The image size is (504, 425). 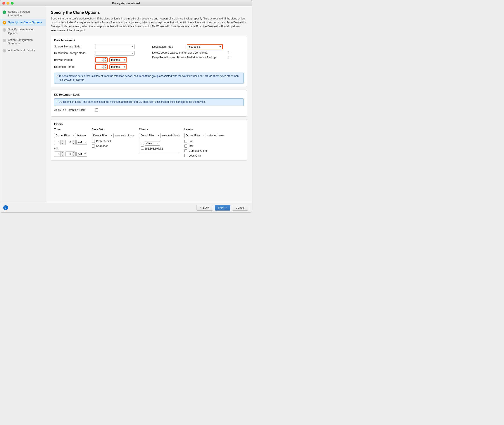 I want to click on logs-only-level-checkbox, so click(x=186, y=156).